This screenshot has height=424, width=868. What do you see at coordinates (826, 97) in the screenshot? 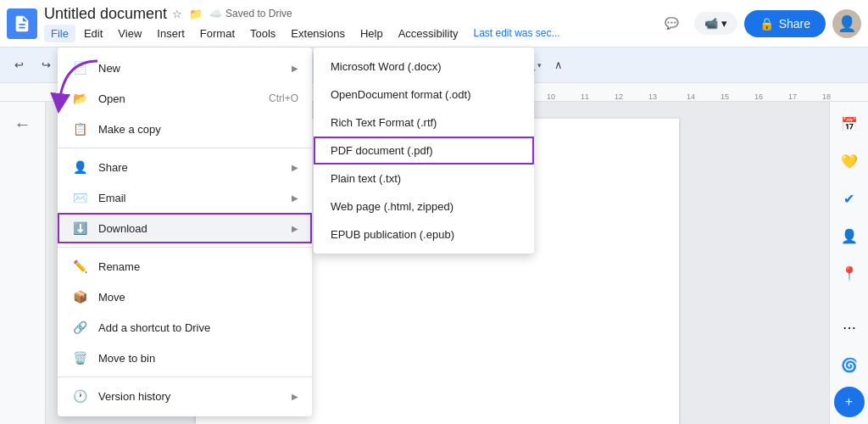
I see `ruler-mark: 18` at bounding box center [826, 97].